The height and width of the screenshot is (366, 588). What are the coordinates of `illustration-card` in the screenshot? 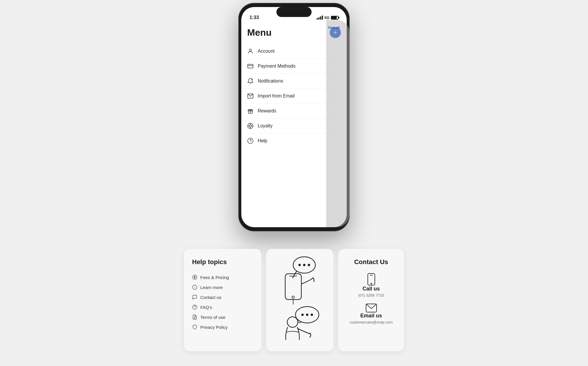 It's located at (300, 300).